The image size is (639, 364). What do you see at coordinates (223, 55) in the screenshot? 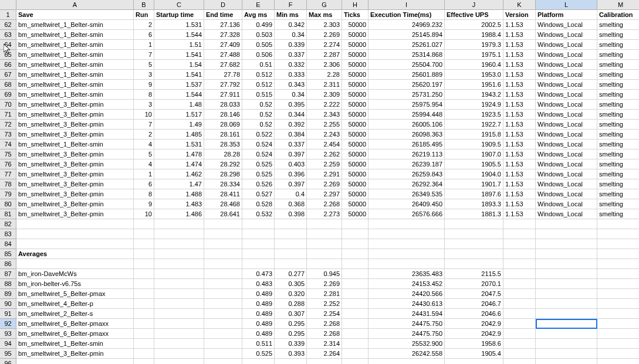
I see `cell-d: 27.488` at bounding box center [223, 55].